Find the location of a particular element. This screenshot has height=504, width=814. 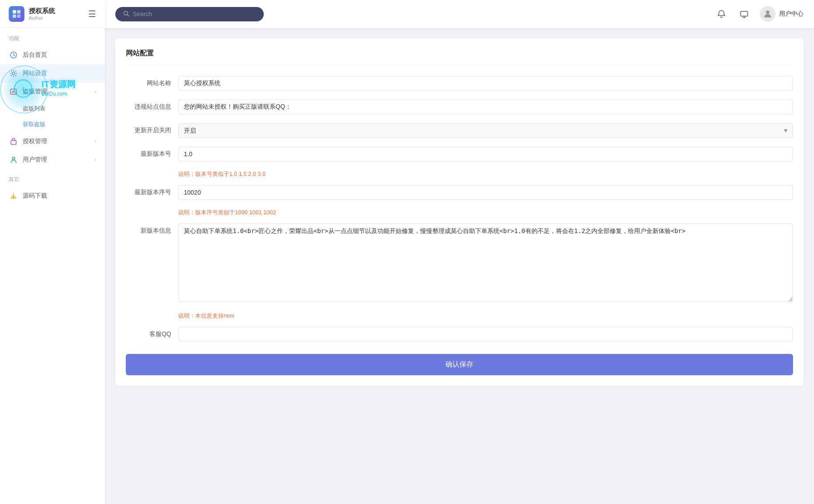

user-center: 用户中心 is located at coordinates (782, 14).